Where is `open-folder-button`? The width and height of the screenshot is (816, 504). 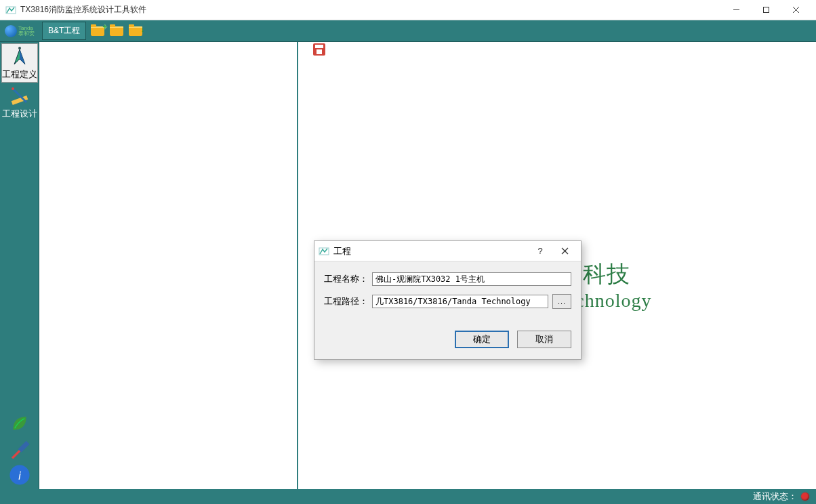 open-folder-button is located at coordinates (117, 31).